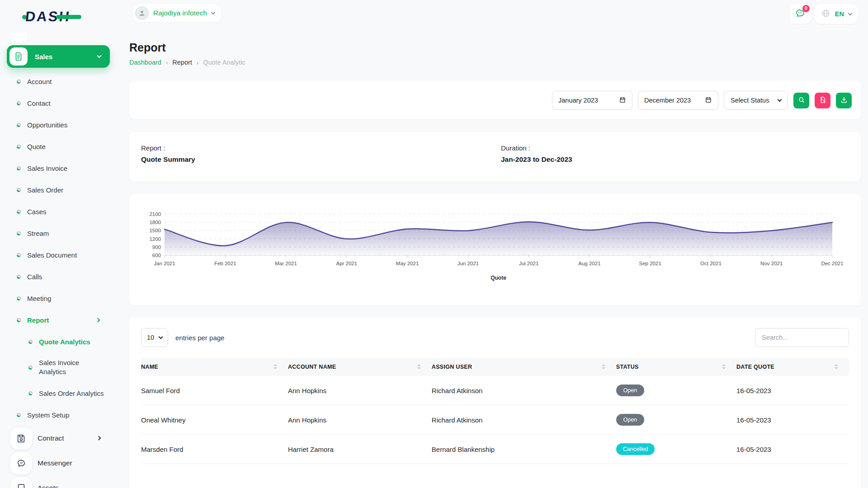 The height and width of the screenshot is (488, 868). Describe the element at coordinates (537, 160) in the screenshot. I see `duration-value: Jan-2023 to Dec-2023` at that location.